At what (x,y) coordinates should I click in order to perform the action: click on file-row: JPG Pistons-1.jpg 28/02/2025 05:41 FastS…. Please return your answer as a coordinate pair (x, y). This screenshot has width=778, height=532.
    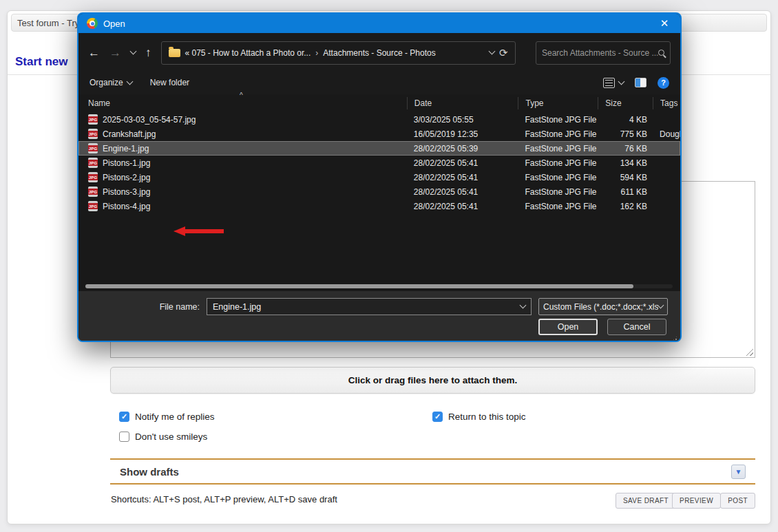
    Looking at the image, I should click on (379, 162).